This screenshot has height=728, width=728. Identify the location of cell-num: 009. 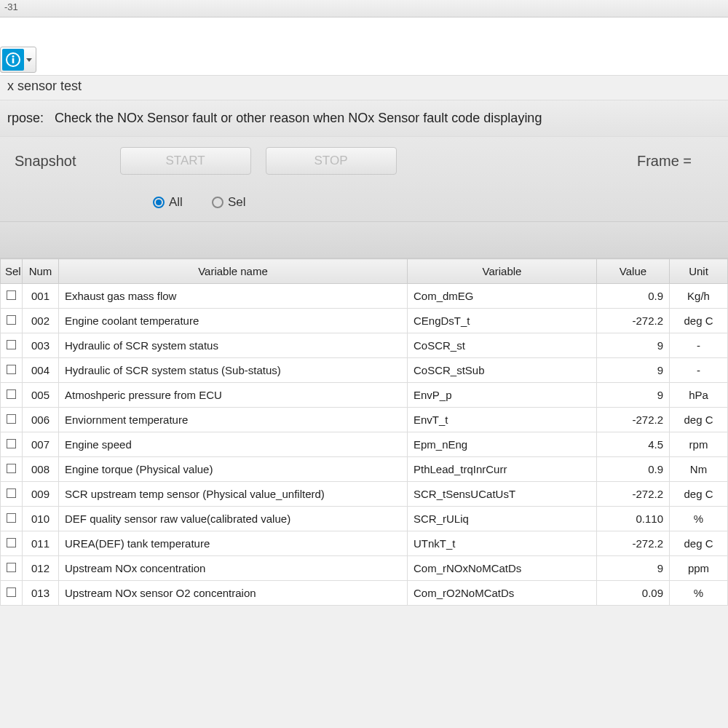
(41, 494).